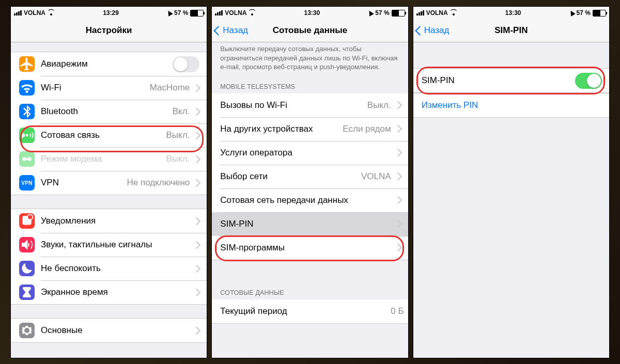 The image size is (620, 364). I want to click on row-label: SIM-программы, so click(307, 248).